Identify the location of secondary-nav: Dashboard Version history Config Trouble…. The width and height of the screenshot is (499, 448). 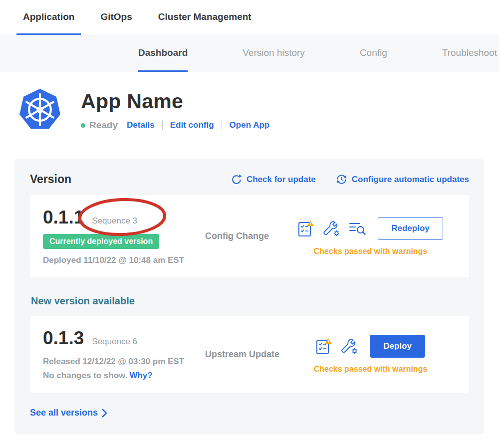
(250, 54).